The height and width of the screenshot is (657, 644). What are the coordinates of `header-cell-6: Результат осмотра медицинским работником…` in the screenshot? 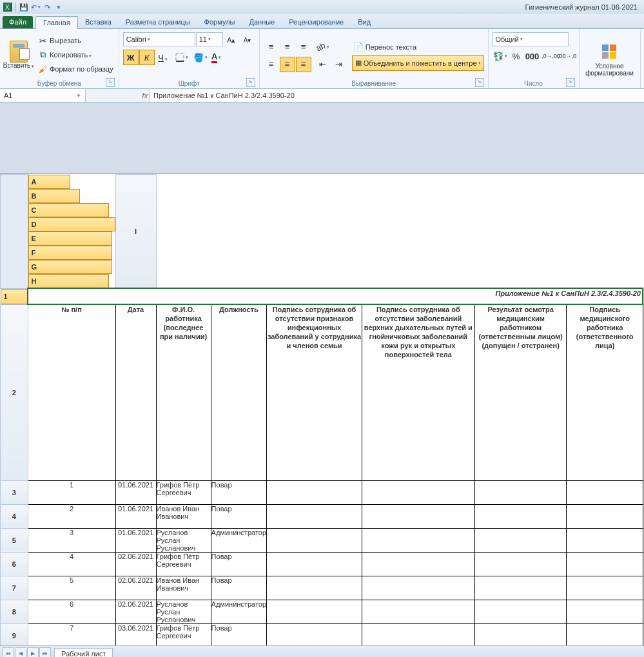 It's located at (521, 392).